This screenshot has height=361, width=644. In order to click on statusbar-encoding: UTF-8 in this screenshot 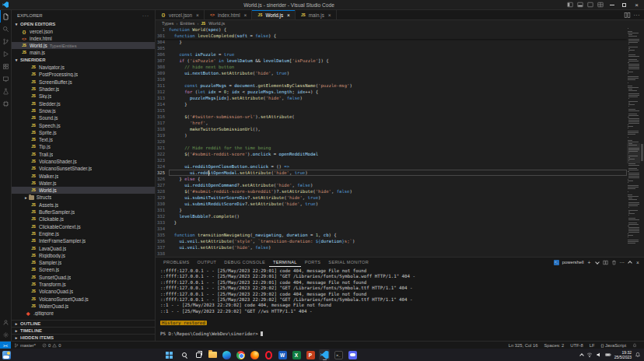, I will do `click(576, 345)`.